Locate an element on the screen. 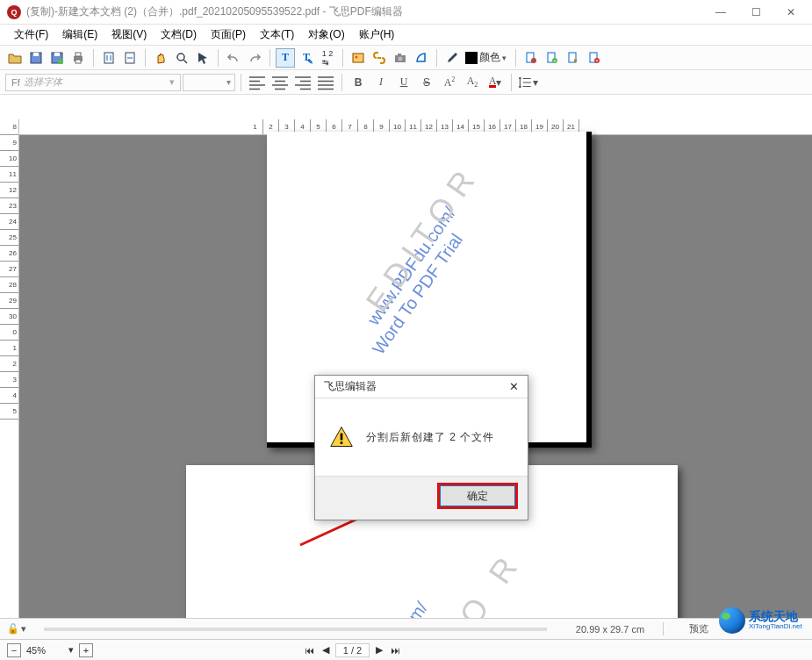  minimize-button: — is located at coordinates (721, 12).